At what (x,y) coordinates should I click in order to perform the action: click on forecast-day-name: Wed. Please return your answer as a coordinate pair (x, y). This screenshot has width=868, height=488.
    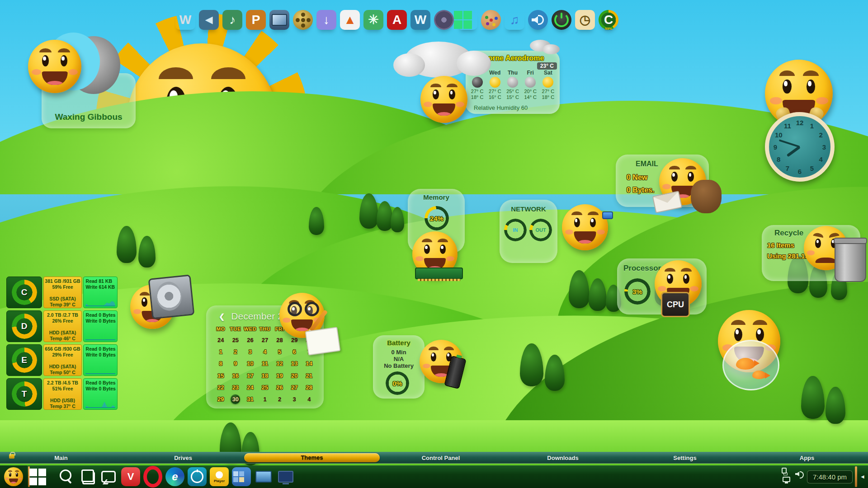
    Looking at the image, I should click on (495, 73).